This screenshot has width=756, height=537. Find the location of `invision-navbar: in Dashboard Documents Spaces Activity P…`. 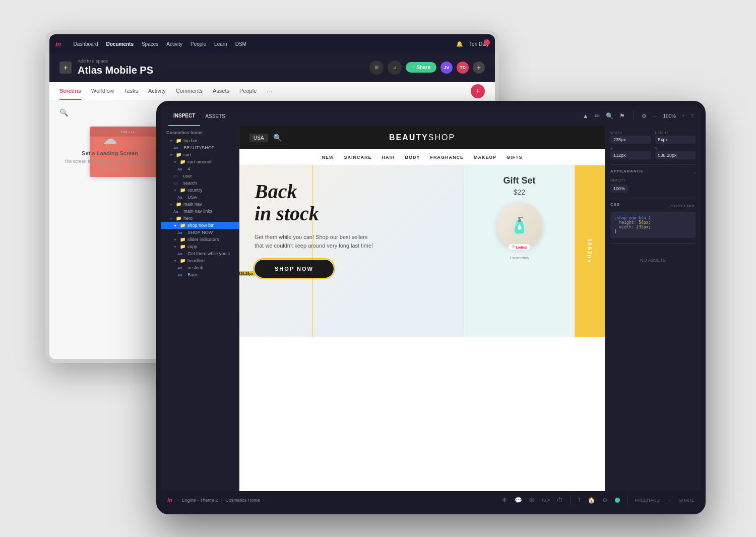

invision-navbar: in Dashboard Documents Spaces Activity P… is located at coordinates (272, 44).